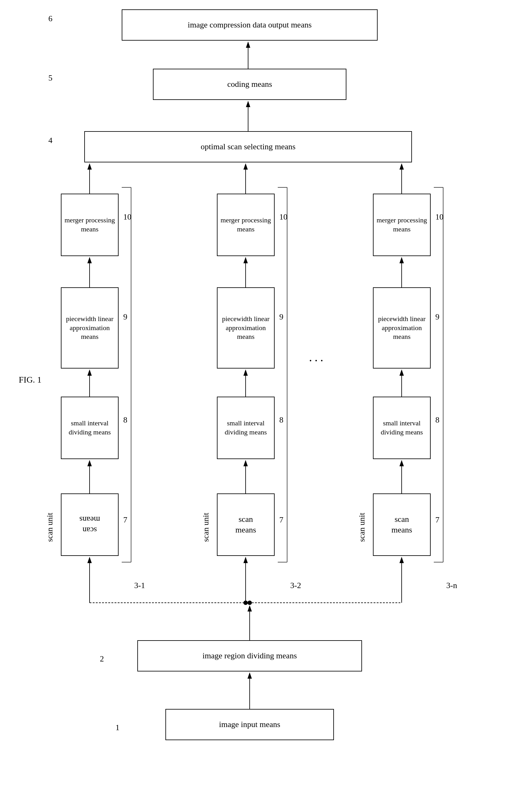 The width and height of the screenshot is (509, 812). Describe the element at coordinates (281, 317) in the screenshot. I see `num-9-2: 9` at that location.